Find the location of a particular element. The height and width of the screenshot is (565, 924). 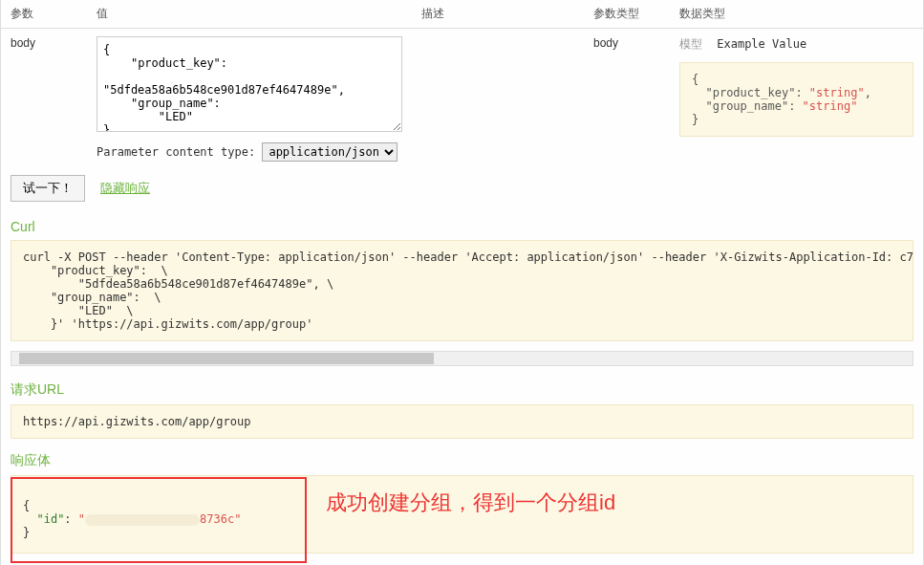

curl-section-label: Curl is located at coordinates (462, 228).